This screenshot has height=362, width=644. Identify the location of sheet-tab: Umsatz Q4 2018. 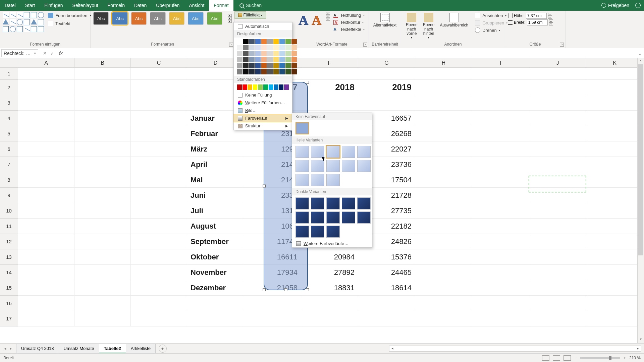
(38, 349).